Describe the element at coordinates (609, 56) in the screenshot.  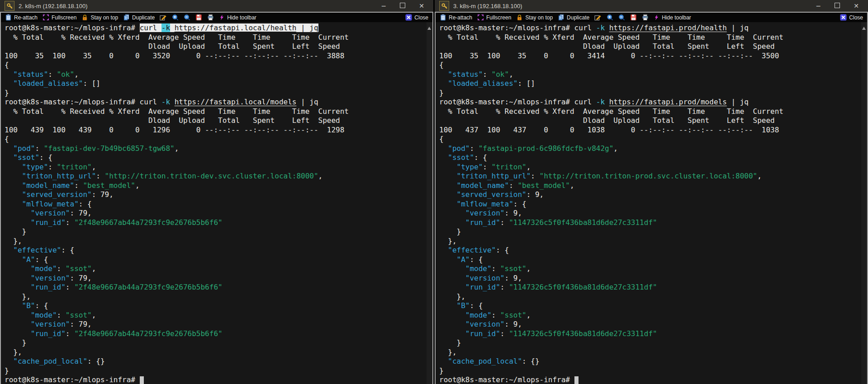
I see `terminal-text: 100 35 100 35 0 0 3414 0 --:--:-- --:--:…` at that location.